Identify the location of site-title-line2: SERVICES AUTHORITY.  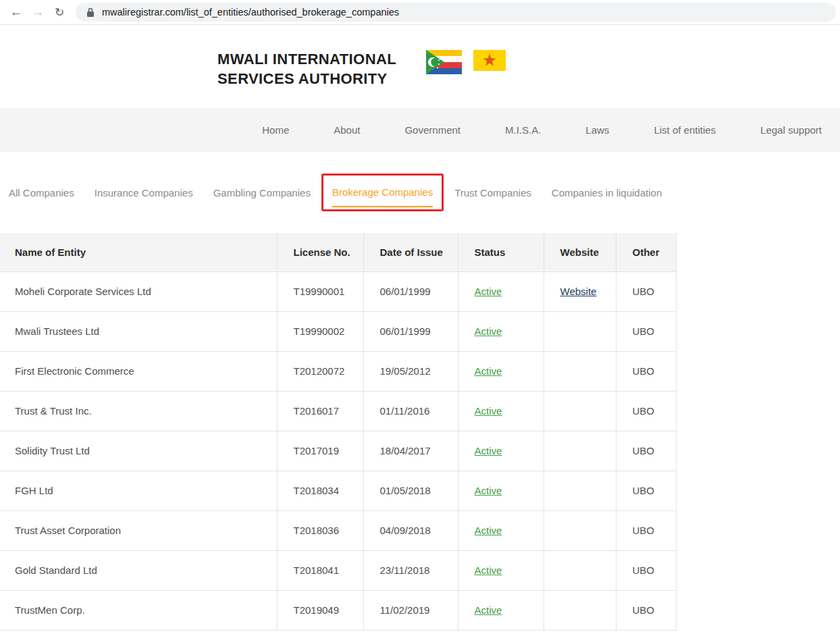
(307, 78).